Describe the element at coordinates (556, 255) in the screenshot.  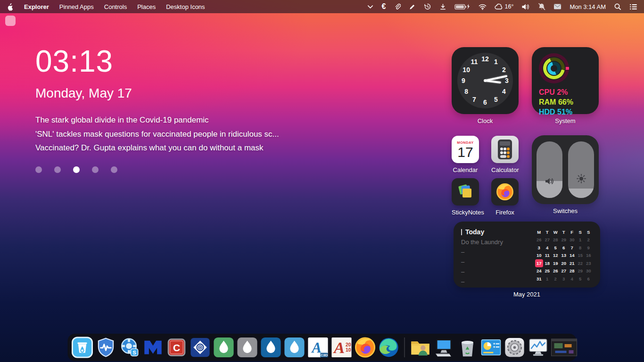
I see `calendar-cell: 12` at that location.